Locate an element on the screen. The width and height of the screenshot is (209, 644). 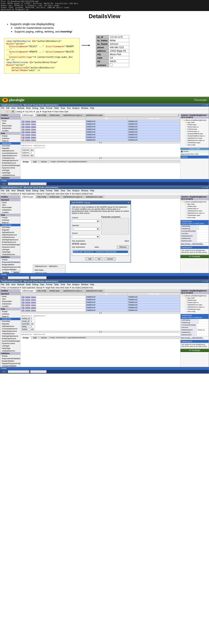
toolbox-objectdatasource3: ObjectDataSource is located at coordinates (10, 331).